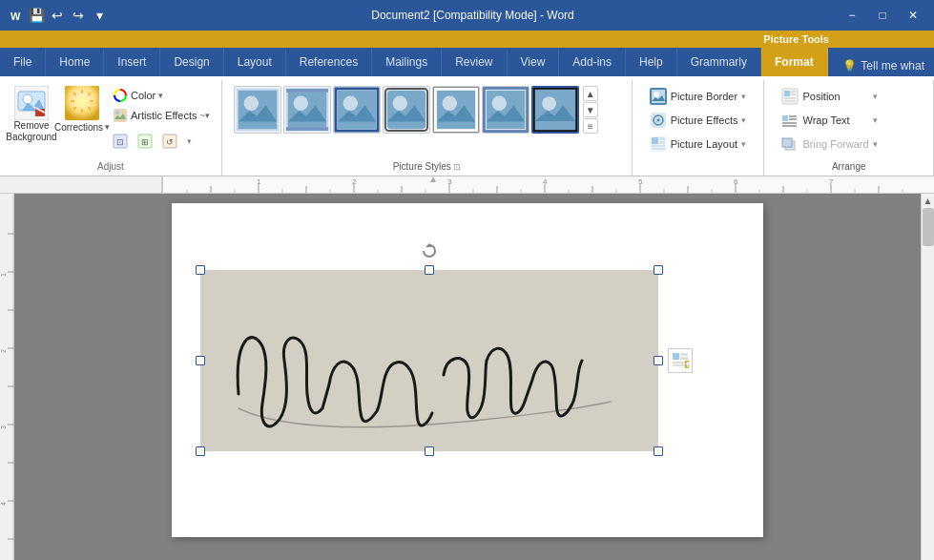  I want to click on gallery-up-arrow: ▲, so click(591, 93).